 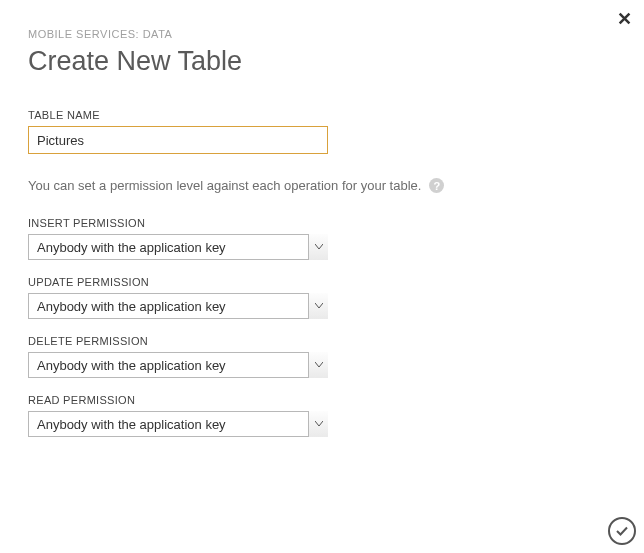 I want to click on delete-permission-select: Anybody with the application key, so click(x=178, y=365).